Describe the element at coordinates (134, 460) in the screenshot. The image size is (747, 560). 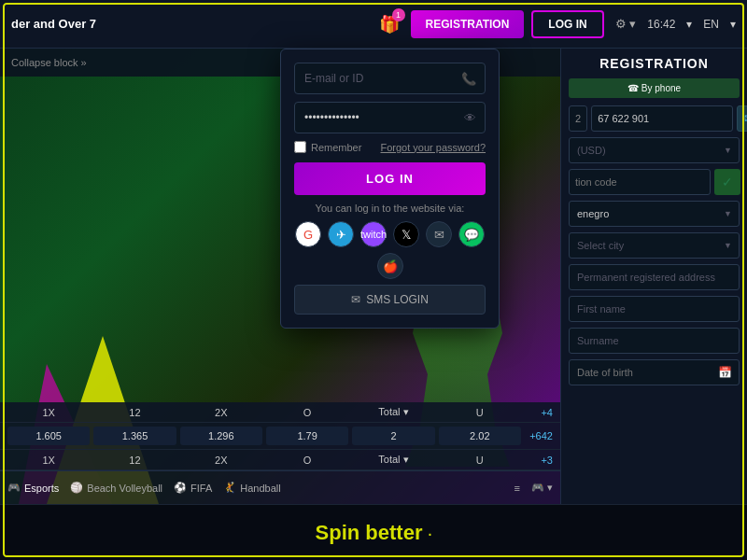
I see `col-12-2: 12` at that location.